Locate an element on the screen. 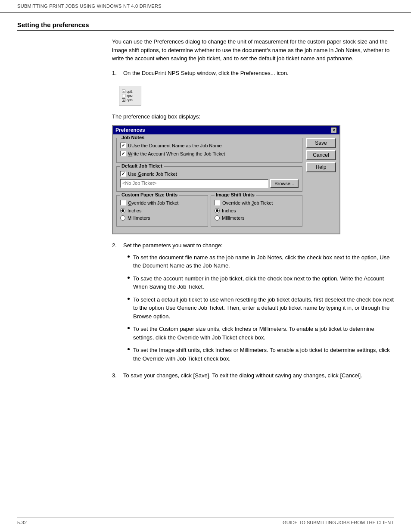 The image size is (411, 532). footer-right: GUIDE TO SUBMITTING JOBS FROM THE CLIENT is located at coordinates (338, 523).